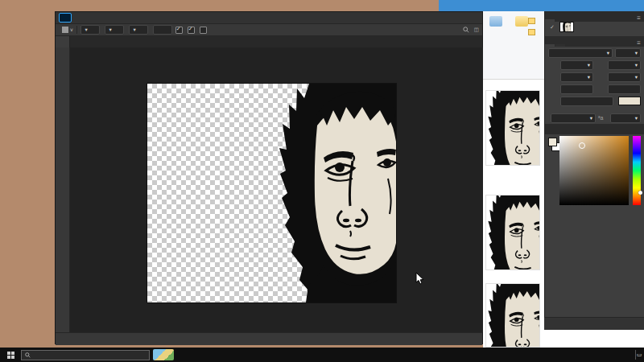 The image size is (644, 362). Describe the element at coordinates (576, 89) in the screenshot. I see `vertical-scale-field` at that location.